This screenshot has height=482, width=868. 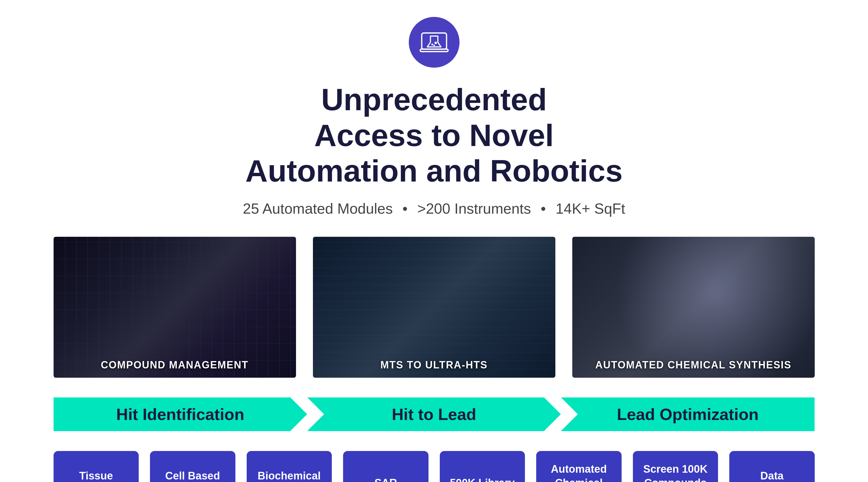 I want to click on compound-label: COMPOUND MANAGEMENT, so click(x=175, y=365).